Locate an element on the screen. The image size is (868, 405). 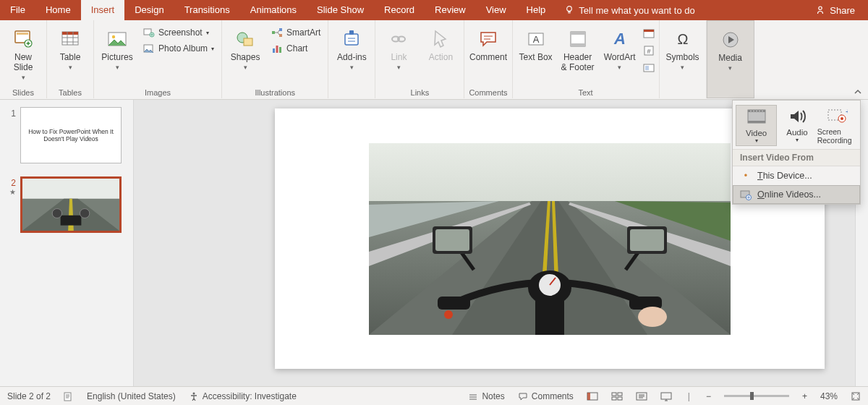
tell-me-label: Tell me what you want to do is located at coordinates (637, 10).